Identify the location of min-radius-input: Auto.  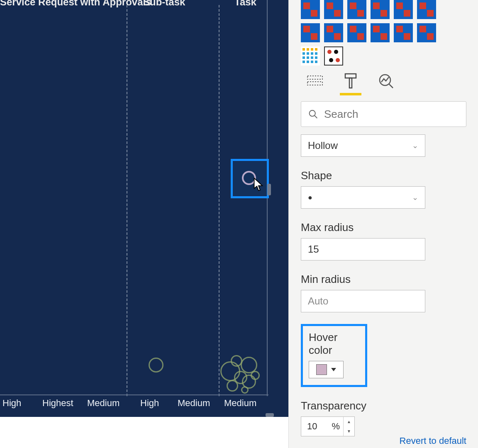
(363, 301).